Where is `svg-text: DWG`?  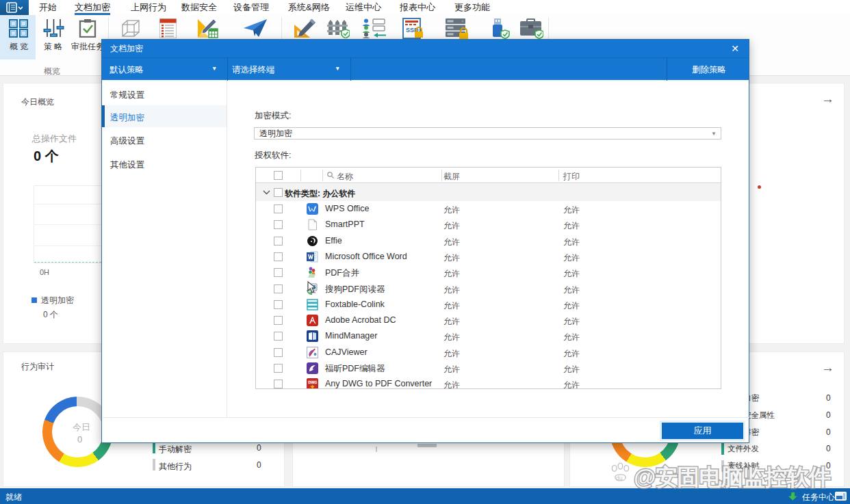 svg-text: DWG is located at coordinates (312, 382).